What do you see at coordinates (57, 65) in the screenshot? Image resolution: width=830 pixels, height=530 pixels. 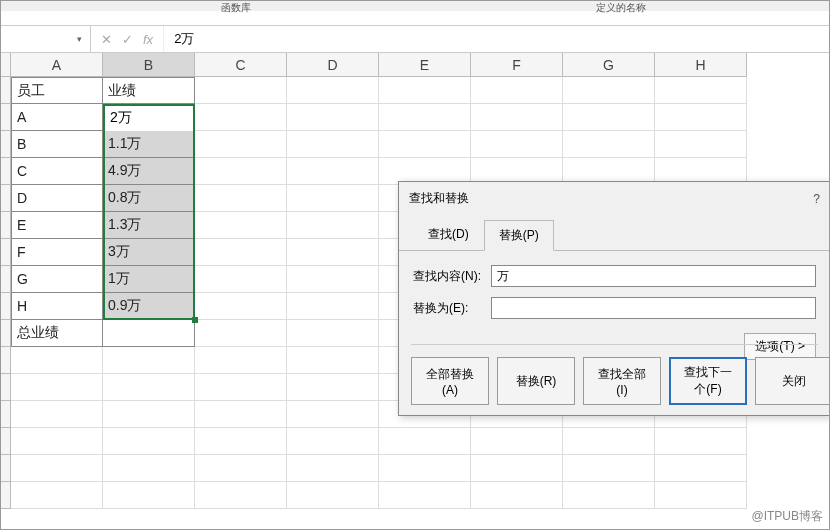 I see `col-header-A: A` at bounding box center [57, 65].